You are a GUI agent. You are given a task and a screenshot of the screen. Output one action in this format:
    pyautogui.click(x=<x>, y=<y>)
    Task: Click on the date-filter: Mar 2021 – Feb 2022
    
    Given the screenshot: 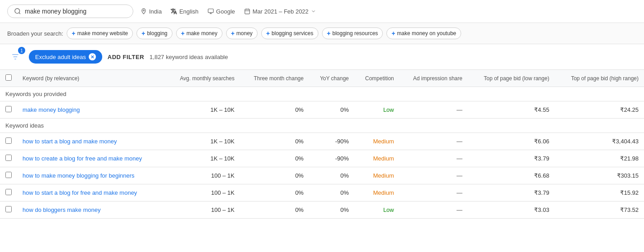 What is the action you would take?
    pyautogui.click(x=280, y=12)
    